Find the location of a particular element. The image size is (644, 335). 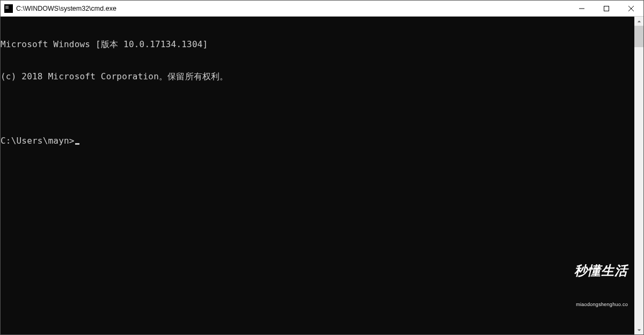

terminal-line is located at coordinates (318, 109).